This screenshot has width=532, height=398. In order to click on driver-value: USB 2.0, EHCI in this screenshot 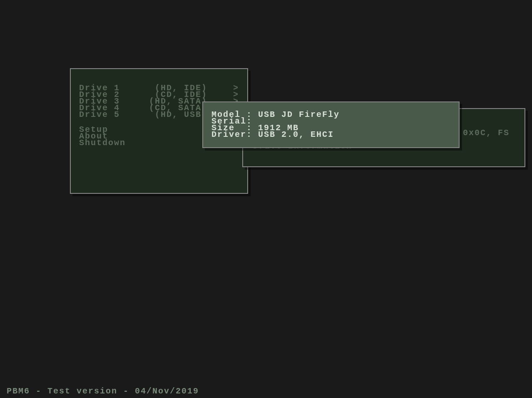, I will do `click(296, 135)`.